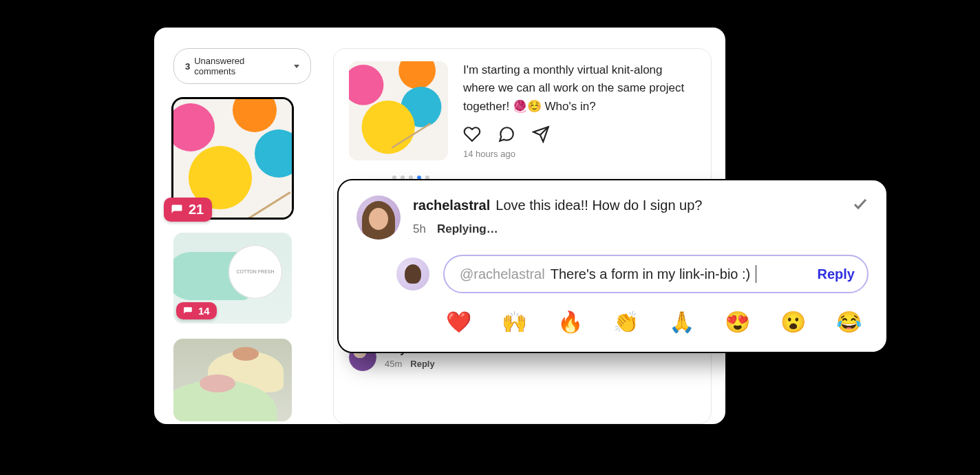 This screenshot has height=475, width=980. What do you see at coordinates (472, 134) in the screenshot?
I see `like-icon` at bounding box center [472, 134].